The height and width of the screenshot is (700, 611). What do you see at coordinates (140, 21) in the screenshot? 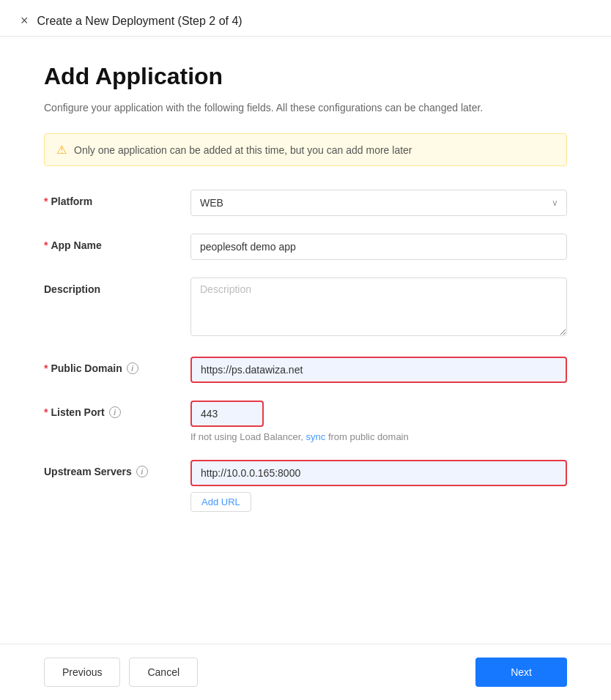
I see `dialog-title: Create a New Deployment (Step 2 of 4)` at bounding box center [140, 21].